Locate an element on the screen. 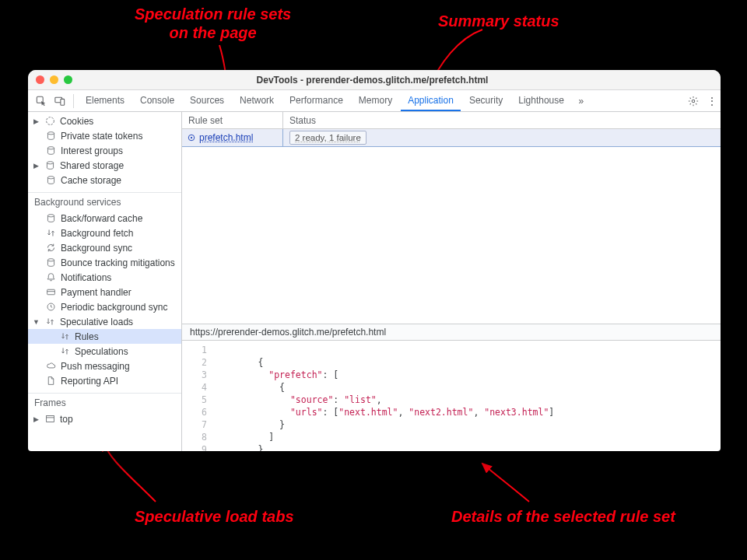  sidebar-item-interest-groups: Interest groups is located at coordinates (104, 151).